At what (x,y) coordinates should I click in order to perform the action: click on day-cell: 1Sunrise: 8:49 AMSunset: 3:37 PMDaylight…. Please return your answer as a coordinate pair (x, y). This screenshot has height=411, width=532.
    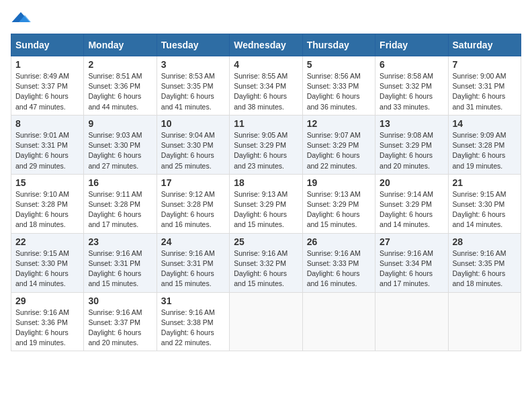
    Looking at the image, I should click on (48, 86).